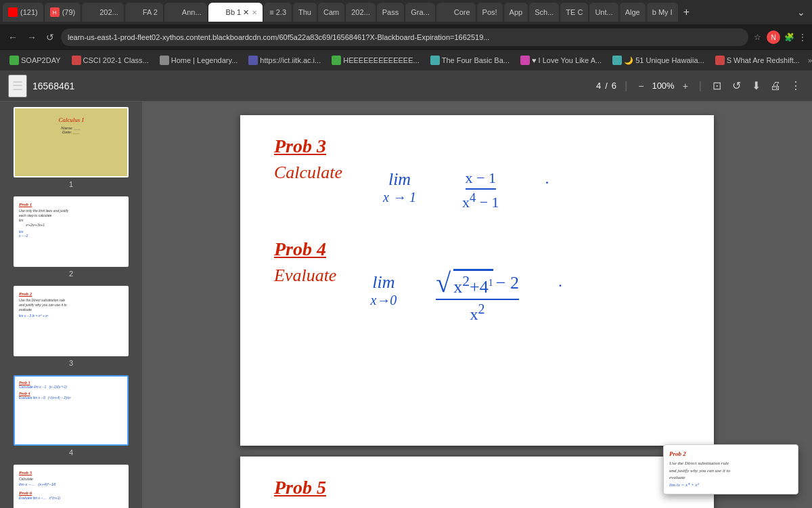  I want to click on tab-close-icon: ✕, so click(254, 12).